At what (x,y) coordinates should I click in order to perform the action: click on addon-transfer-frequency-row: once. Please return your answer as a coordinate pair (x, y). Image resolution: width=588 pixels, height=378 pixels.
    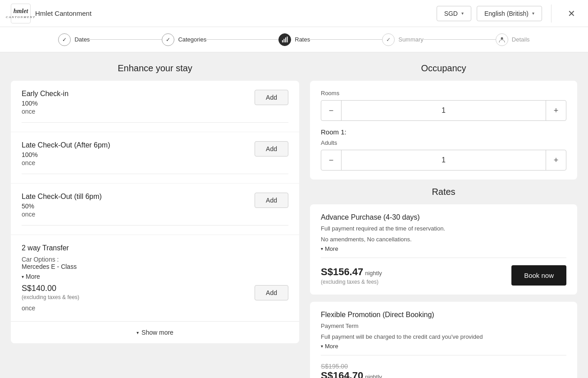
    Looking at the image, I should click on (155, 308).